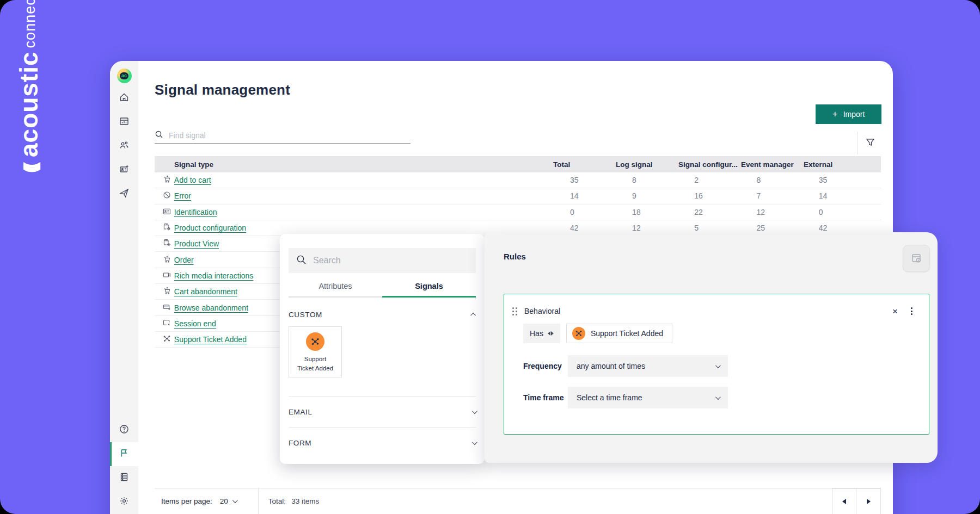  Describe the element at coordinates (382, 412) in the screenshot. I see `section-email-header: EMAIL` at that location.